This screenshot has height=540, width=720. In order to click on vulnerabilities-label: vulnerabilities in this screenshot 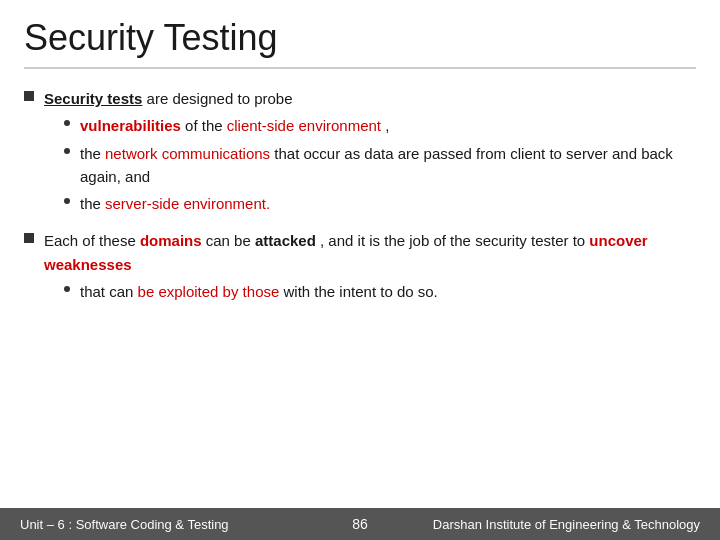, I will do `click(130, 126)`.